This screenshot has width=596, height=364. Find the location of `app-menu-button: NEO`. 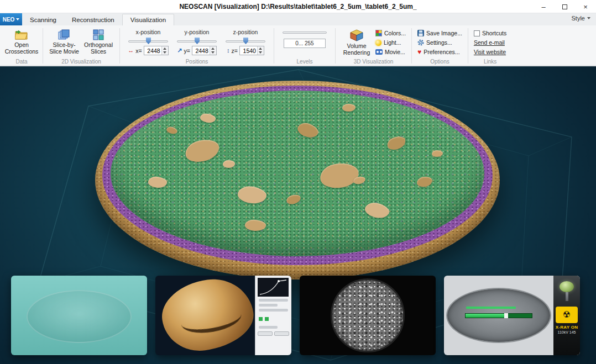

app-menu-button: NEO is located at coordinates (11, 19).